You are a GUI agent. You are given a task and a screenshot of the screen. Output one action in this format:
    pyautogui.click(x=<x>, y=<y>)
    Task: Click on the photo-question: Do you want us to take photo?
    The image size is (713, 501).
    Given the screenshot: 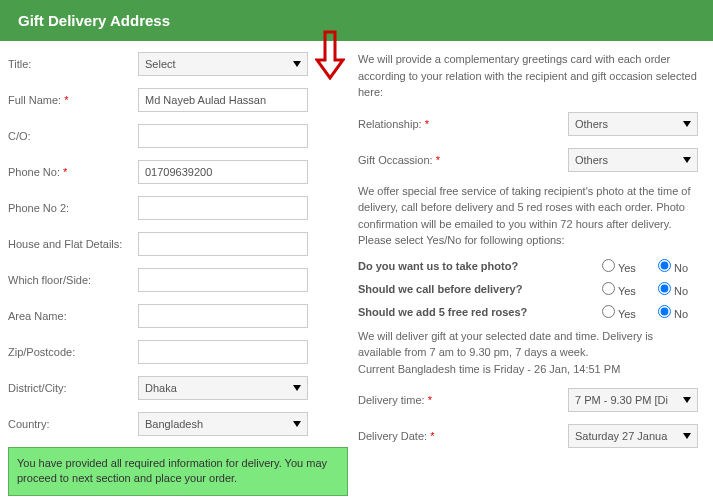 What is the action you would take?
    pyautogui.click(x=480, y=266)
    